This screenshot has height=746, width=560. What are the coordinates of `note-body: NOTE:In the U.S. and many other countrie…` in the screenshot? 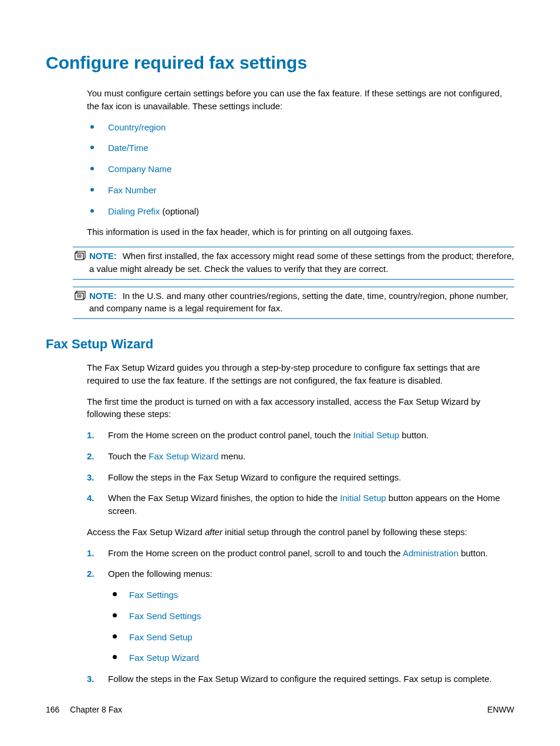 It's located at (302, 303).